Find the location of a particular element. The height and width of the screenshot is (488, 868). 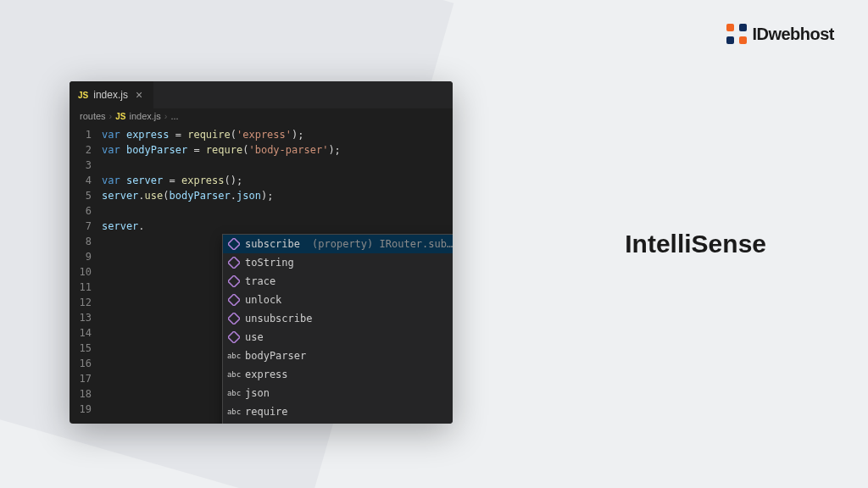

suggestion-label: unlock is located at coordinates (263, 300).